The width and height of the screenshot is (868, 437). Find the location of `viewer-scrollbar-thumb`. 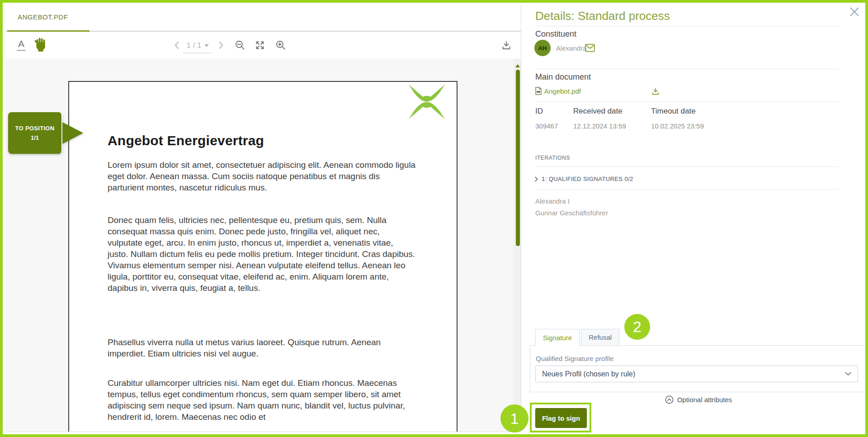

viewer-scrollbar-thumb is located at coordinates (518, 158).